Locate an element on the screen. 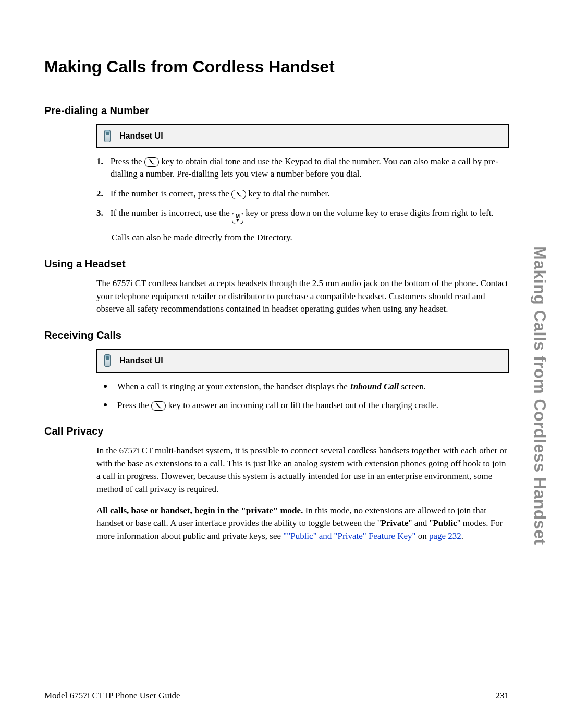  step-text: Press the key to obtain dial tone and us… is located at coordinates (310, 168).